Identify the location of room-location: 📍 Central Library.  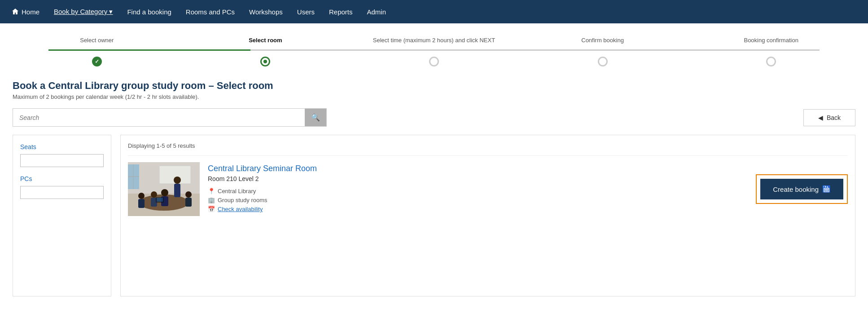
(478, 191).